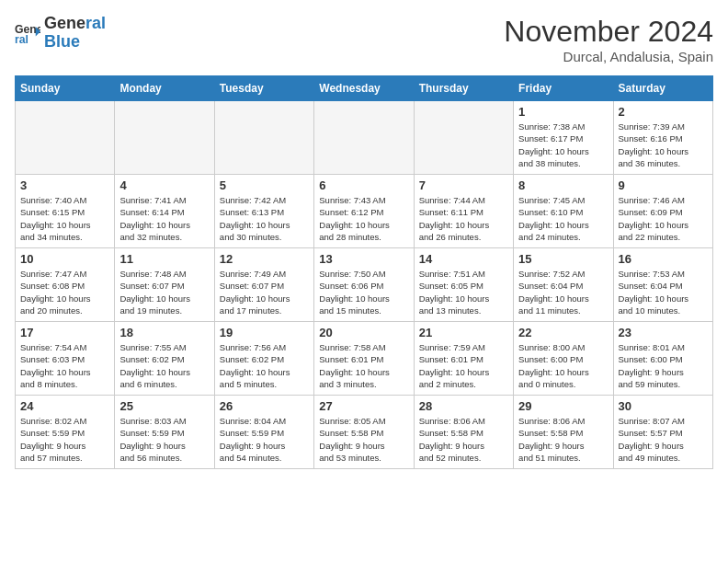 The height and width of the screenshot is (563, 728). I want to click on day-info: Sunrise: 7:50 AM Sunset: 6:06 PM Dayligh…, so click(364, 293).